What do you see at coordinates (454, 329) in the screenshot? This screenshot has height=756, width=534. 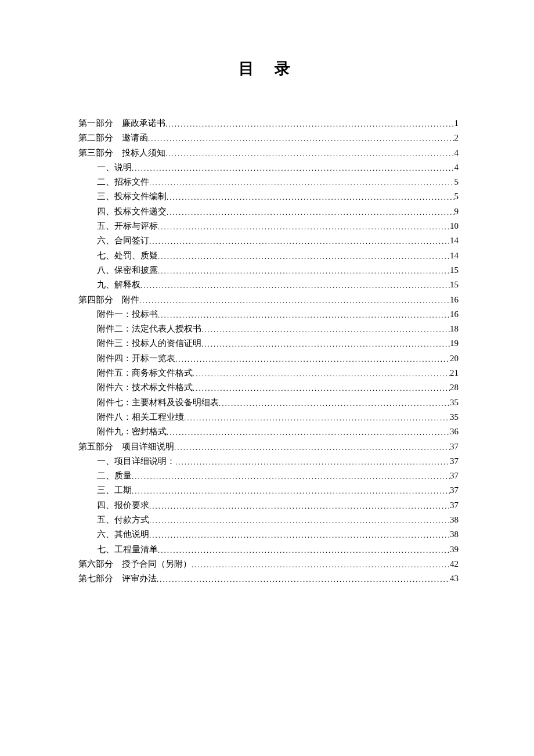 I see `toc-entry-page: 18` at bounding box center [454, 329].